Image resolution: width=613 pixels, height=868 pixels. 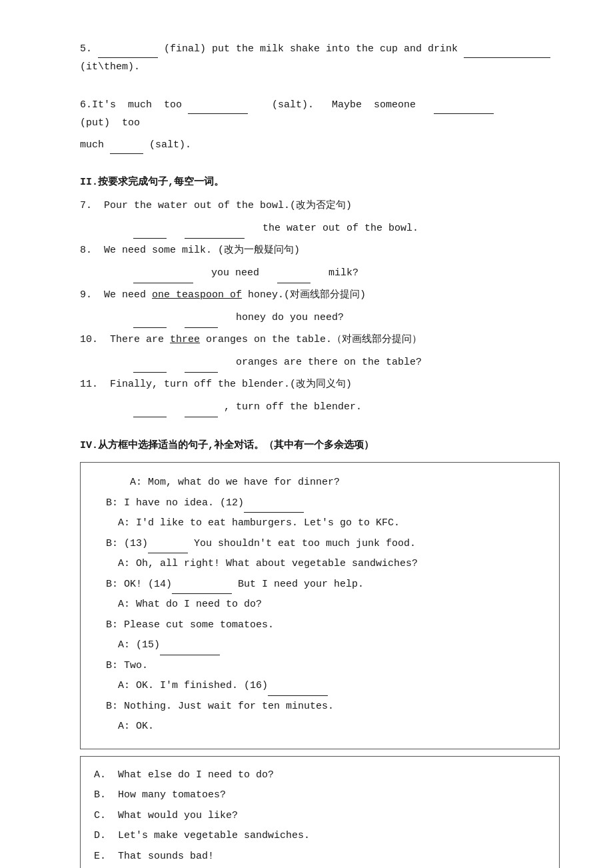 What do you see at coordinates (202, 251) in the screenshot?
I see `q8-text: We need some milk. (改为一般疑问句)` at bounding box center [202, 251].